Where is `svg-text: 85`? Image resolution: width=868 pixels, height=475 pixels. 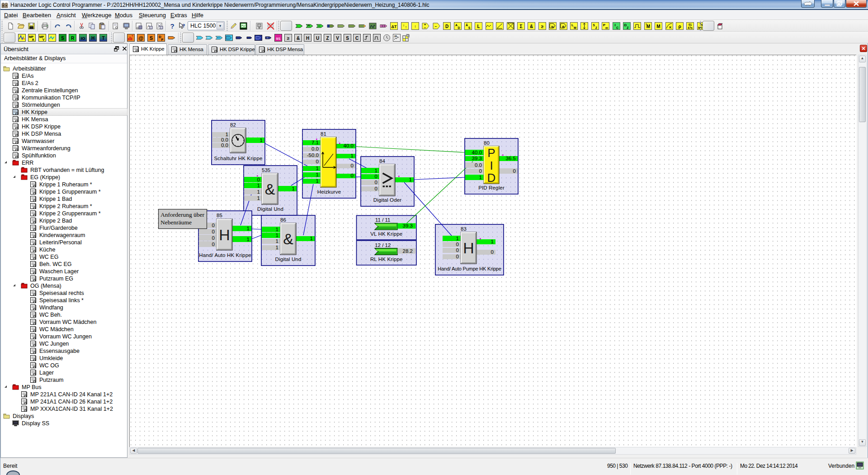 svg-text: 85 is located at coordinates (220, 215).